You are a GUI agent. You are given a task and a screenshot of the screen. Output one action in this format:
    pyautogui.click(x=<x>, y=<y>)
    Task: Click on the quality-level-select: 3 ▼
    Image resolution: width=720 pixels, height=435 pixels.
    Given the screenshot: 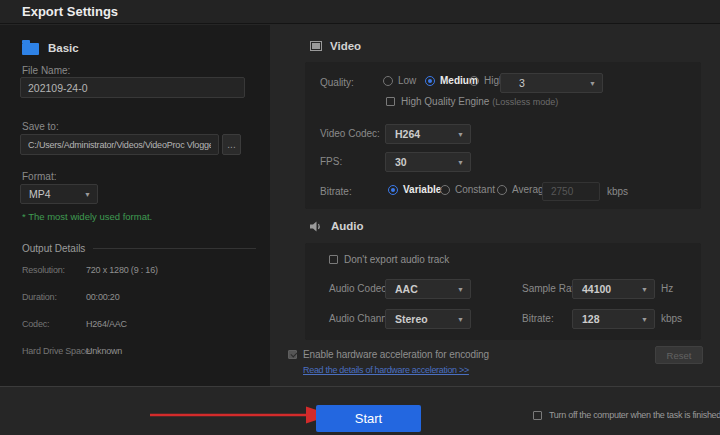 What is the action you would take?
    pyautogui.click(x=552, y=83)
    